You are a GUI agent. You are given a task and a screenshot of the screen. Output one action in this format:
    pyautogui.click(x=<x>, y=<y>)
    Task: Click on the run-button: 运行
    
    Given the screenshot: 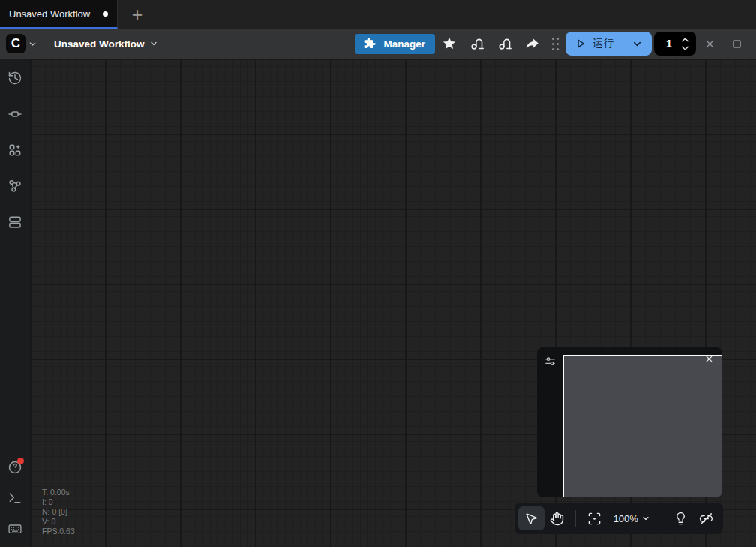 What is the action you would take?
    pyautogui.click(x=609, y=44)
    